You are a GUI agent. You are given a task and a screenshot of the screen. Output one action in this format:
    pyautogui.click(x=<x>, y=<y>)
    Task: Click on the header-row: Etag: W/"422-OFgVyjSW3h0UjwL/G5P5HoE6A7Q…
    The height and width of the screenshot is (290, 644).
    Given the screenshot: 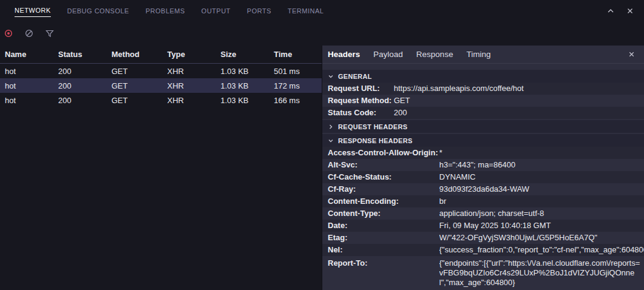 What is the action you would take?
    pyautogui.click(x=483, y=238)
    